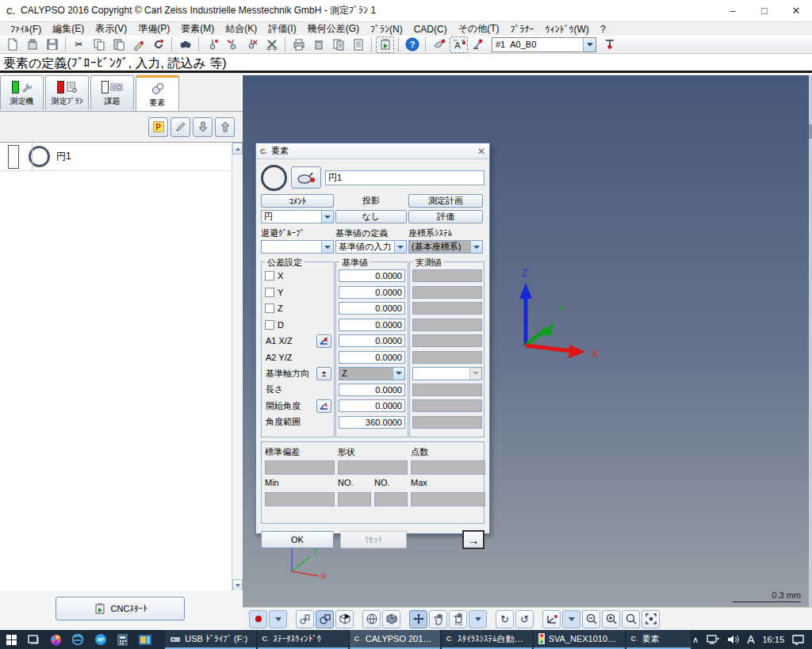  What do you see at coordinates (259, 620) in the screenshot?
I see `record-button` at bounding box center [259, 620].